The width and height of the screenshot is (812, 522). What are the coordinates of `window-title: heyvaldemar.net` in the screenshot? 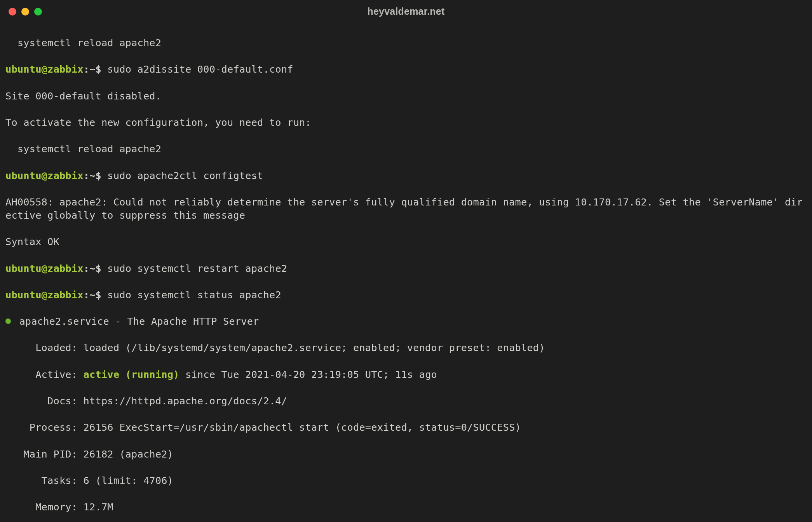 It's located at (406, 12).